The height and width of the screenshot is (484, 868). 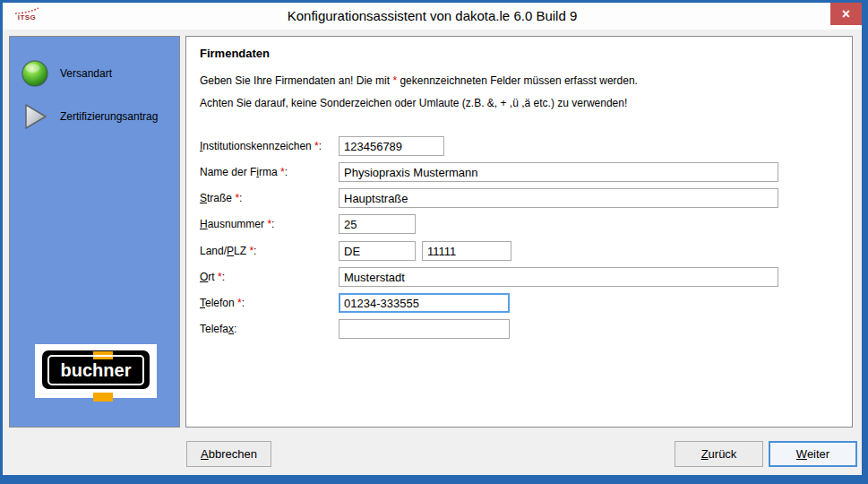 What do you see at coordinates (269, 224) in the screenshot?
I see `field-label-hausnummer: Hausnummer *:` at bounding box center [269, 224].